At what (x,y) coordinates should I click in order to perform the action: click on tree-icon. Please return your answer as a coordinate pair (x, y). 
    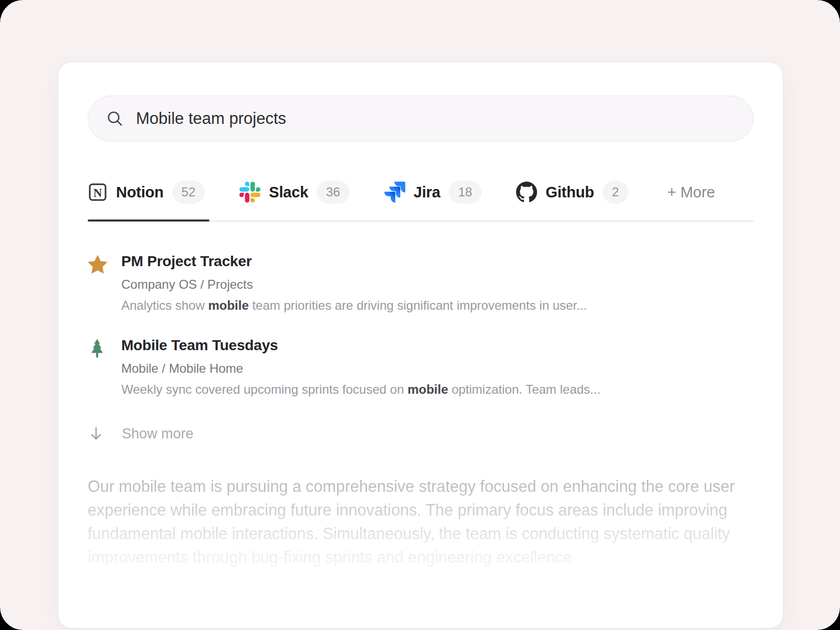
    Looking at the image, I should click on (98, 349).